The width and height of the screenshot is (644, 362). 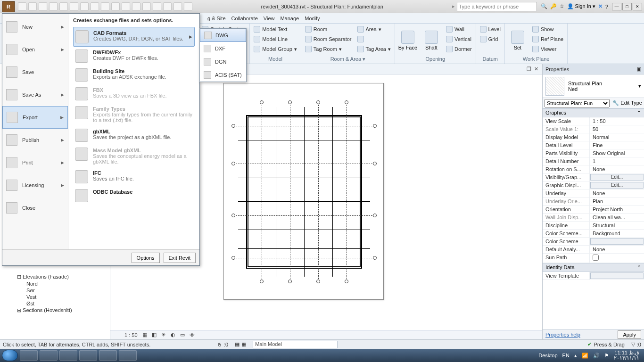 I want to click on qat-save-icon, so click(x=22, y=7).